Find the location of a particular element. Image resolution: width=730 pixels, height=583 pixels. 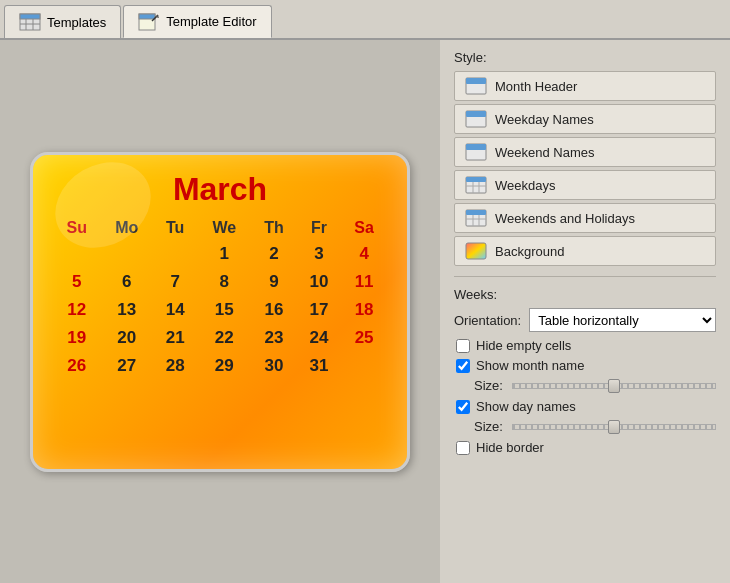

orientation-select: Table horizontally Table vertically is located at coordinates (622, 320).